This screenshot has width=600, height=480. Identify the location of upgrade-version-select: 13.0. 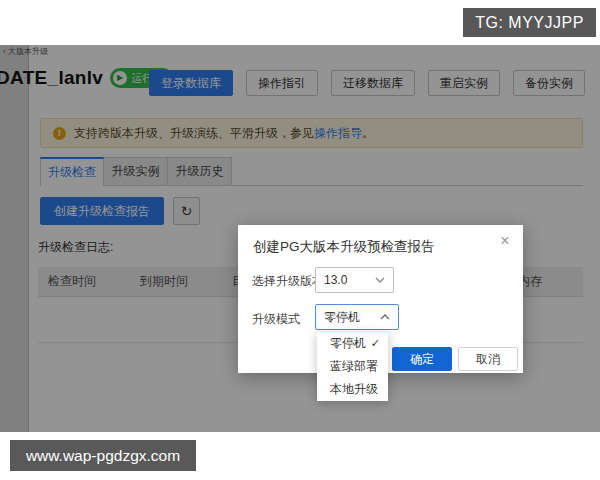
(354, 280).